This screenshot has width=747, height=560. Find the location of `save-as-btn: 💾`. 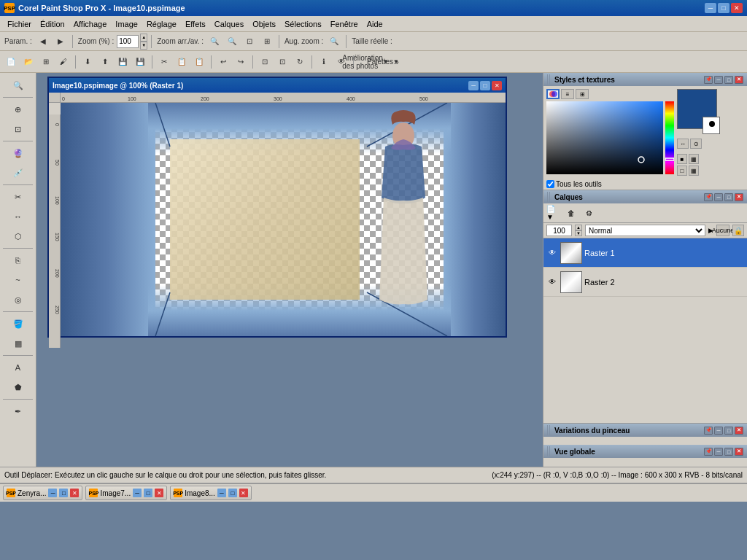

save-as-btn: 💾 is located at coordinates (140, 62).